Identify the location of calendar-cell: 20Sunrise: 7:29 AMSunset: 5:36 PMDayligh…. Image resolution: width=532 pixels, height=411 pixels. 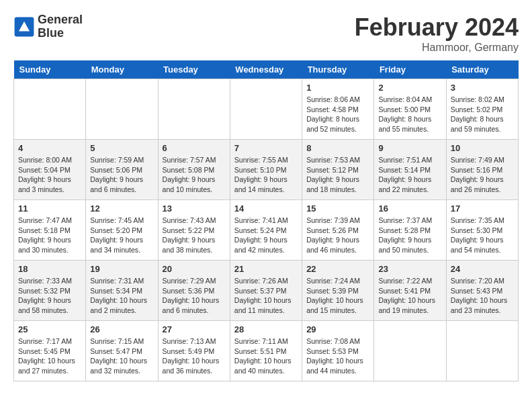
(193, 291).